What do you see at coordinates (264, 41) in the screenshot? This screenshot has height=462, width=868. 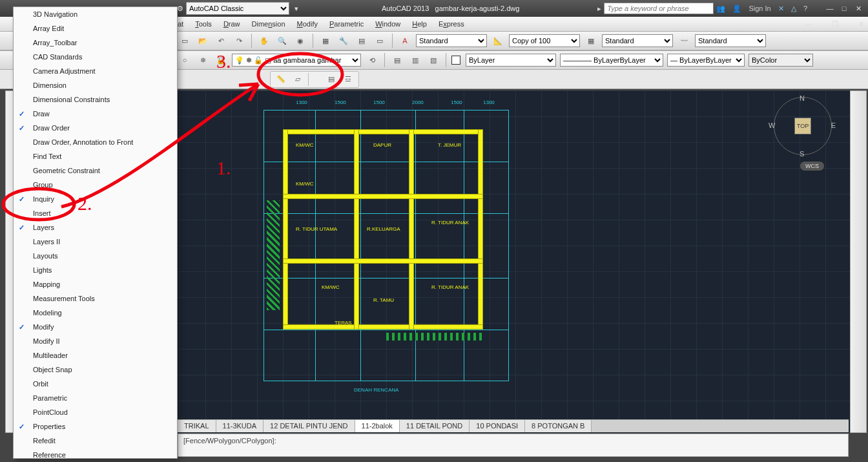 I see `pan-icon: ✋` at bounding box center [264, 41].